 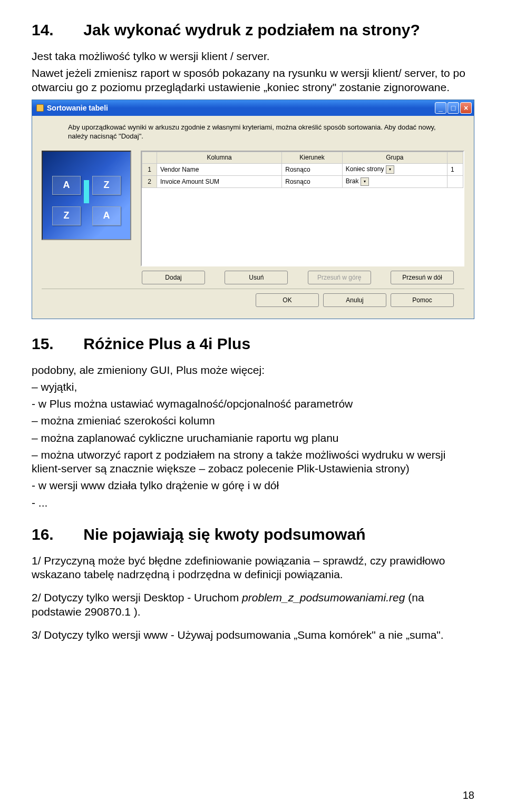 What do you see at coordinates (422, 300) in the screenshot?
I see `help-button: Pomoc` at bounding box center [422, 300].